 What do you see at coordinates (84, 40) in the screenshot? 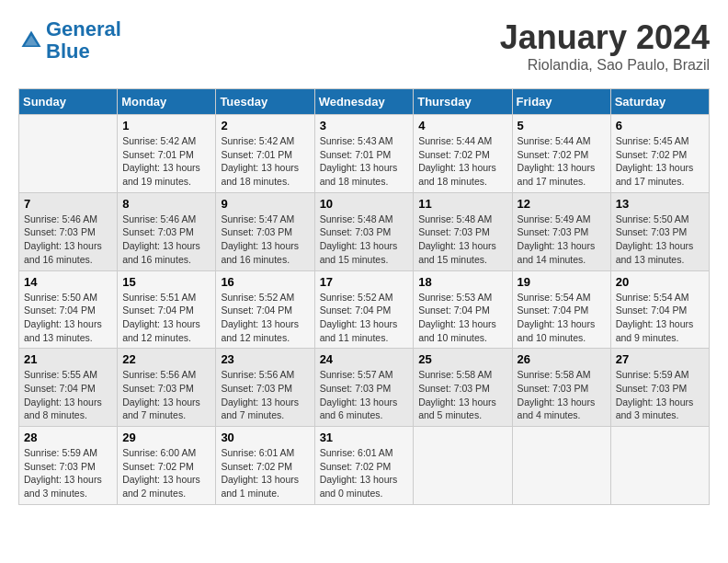
I see `logo-text: General Blue` at bounding box center [84, 40].